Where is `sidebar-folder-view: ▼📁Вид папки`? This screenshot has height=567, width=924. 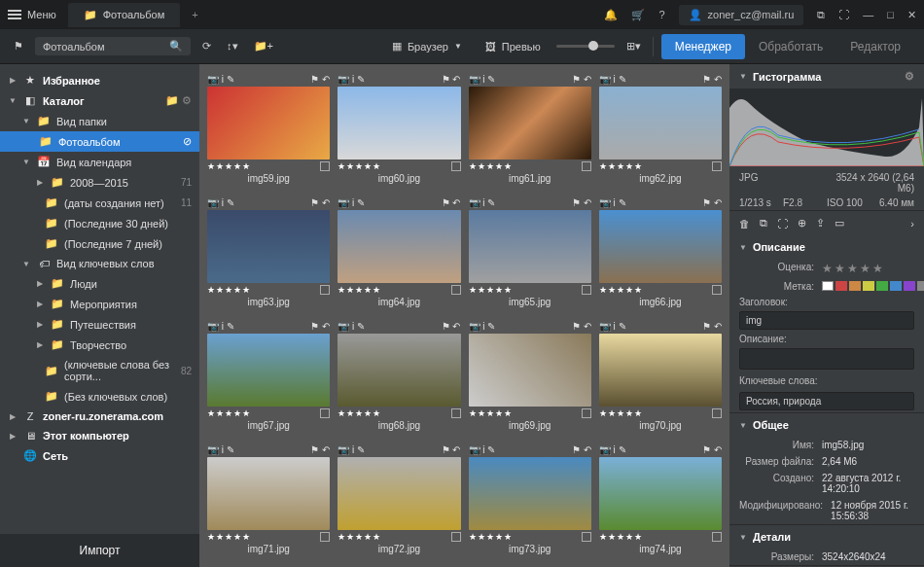 sidebar-folder-view: ▼📁Вид папки is located at coordinates (99, 121).